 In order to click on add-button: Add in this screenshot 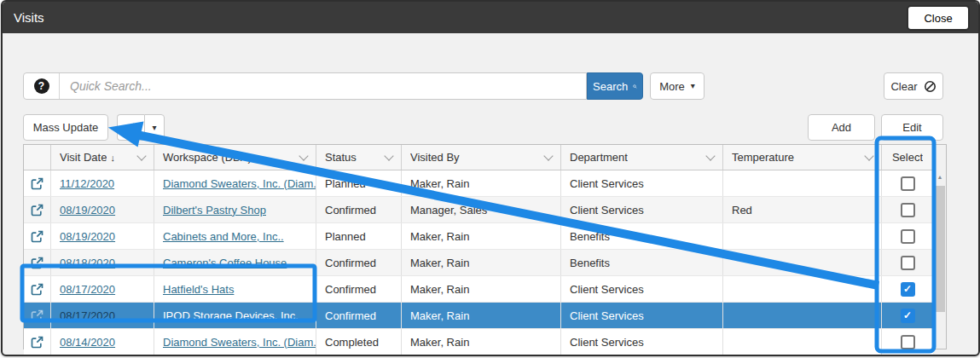, I will do `click(841, 128)`.